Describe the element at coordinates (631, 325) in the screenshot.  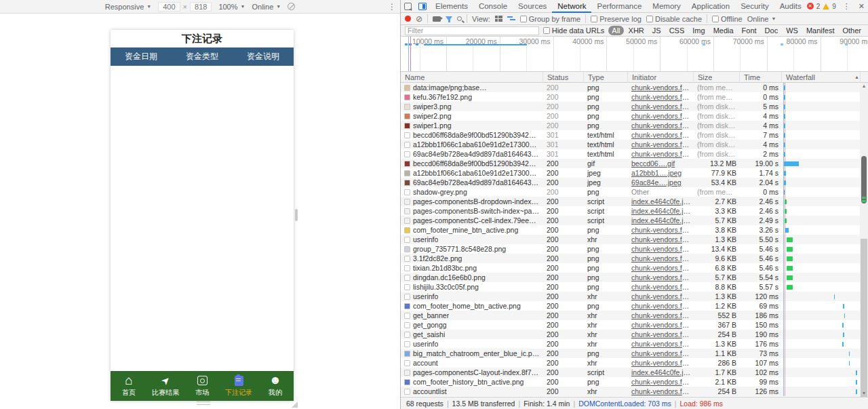
I see `table-row: get_gongg200xhrchunk-vendors.f1c9677f.j……` at that location.